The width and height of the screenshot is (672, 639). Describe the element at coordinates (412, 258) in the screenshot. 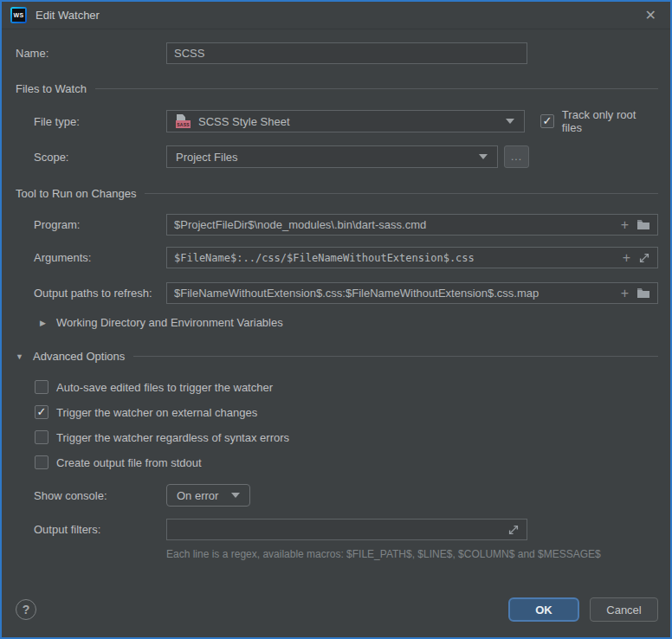

I see `arguments-input` at that location.